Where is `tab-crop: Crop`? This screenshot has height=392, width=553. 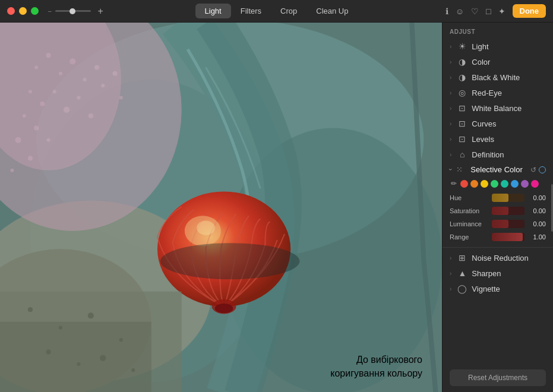 tab-crop: Crop is located at coordinates (289, 11).